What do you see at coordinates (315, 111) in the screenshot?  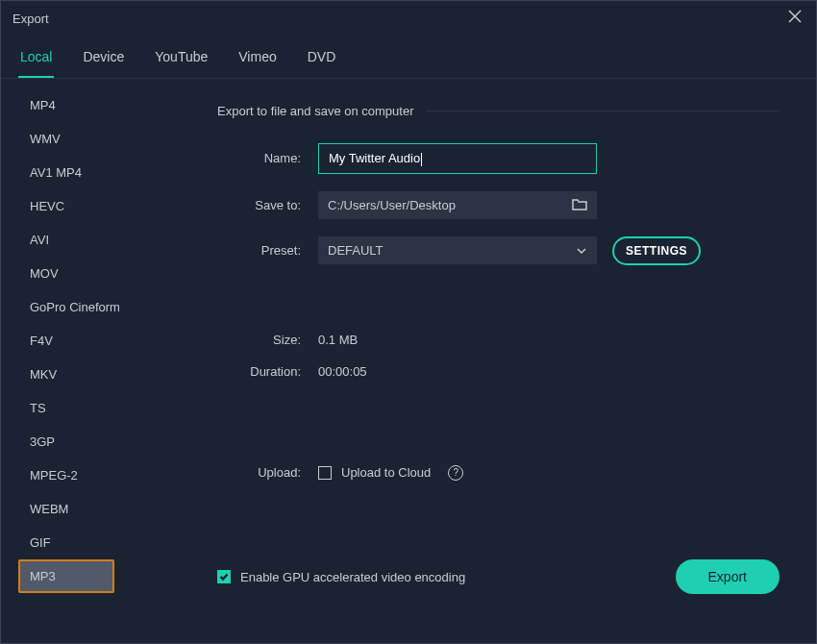 I see `section-header-text: Export to file and save on computer` at bounding box center [315, 111].